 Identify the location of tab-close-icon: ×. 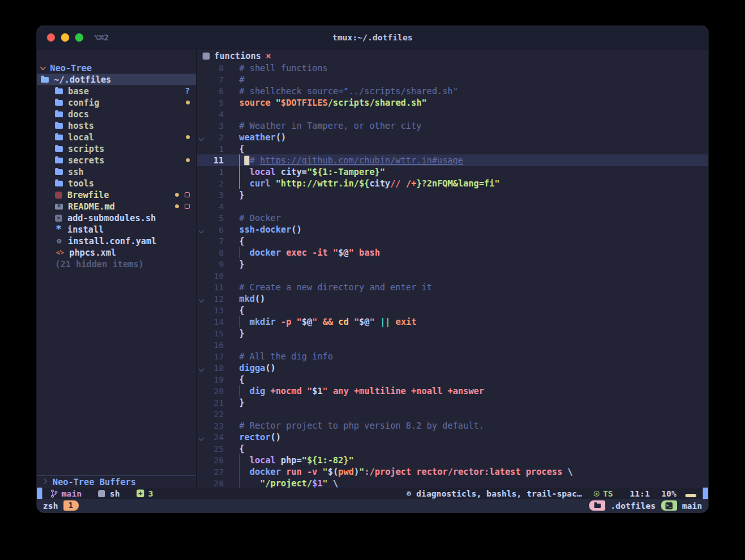
(268, 56).